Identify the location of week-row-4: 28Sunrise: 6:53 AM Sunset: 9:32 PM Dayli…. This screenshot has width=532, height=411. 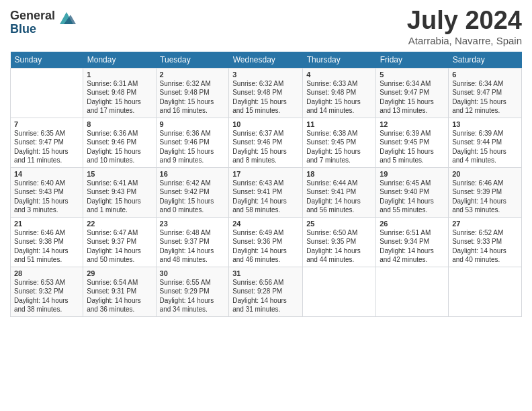
(266, 291).